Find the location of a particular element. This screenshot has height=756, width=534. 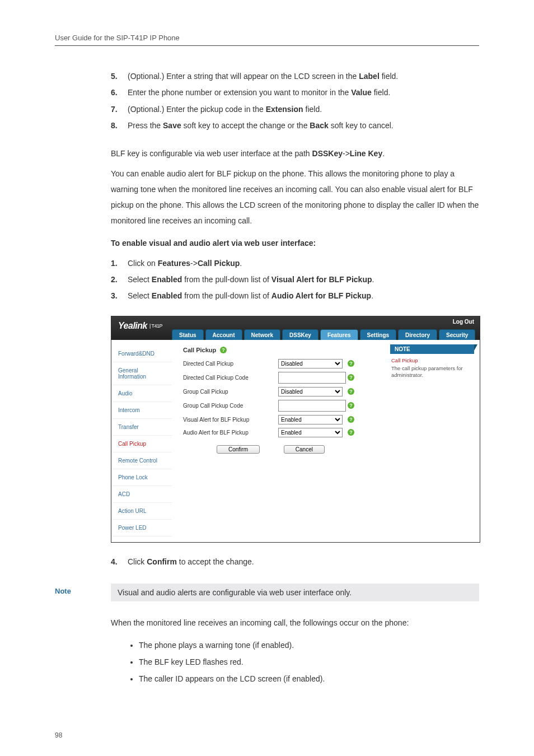

note-body: Call Pickup The call pickup parameters f… is located at coordinates (432, 368).